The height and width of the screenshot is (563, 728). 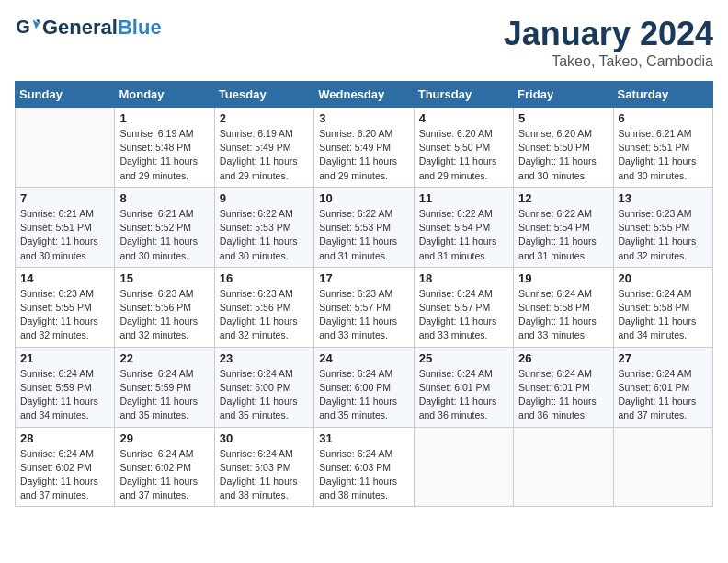 I want to click on day-number: 1, so click(x=164, y=118).